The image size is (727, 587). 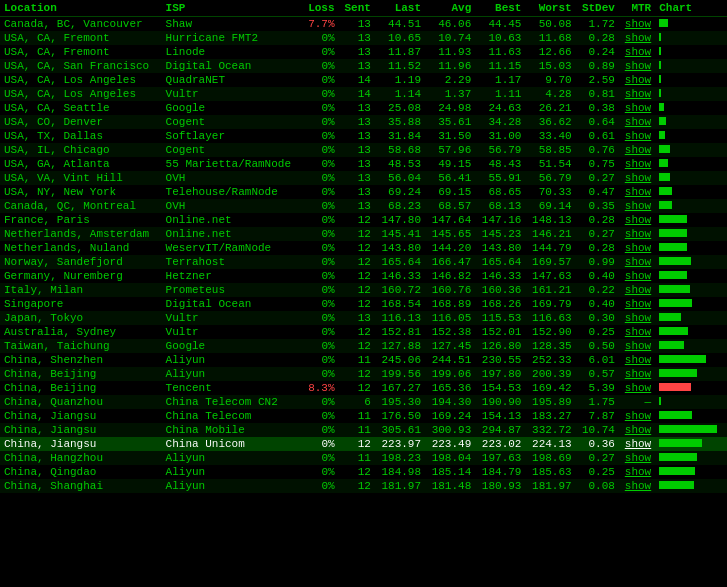 What do you see at coordinates (598, 94) in the screenshot?
I see `cell-stdev: 0.81` at bounding box center [598, 94].